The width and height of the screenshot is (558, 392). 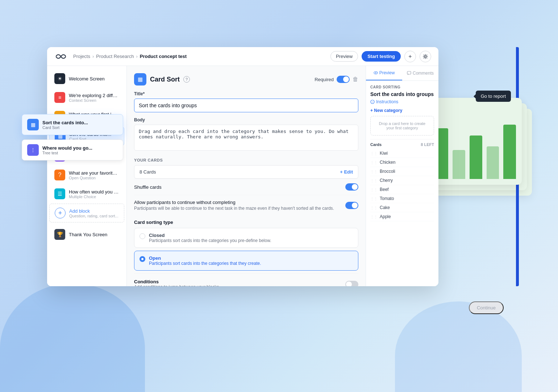 I want to click on sidebar-item-openq: ? What are your favorite aspe... Open Qu…, so click(x=87, y=175).